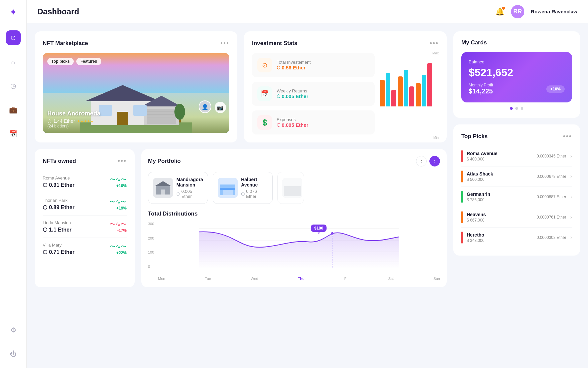 The image size is (588, 368). Describe the element at coordinates (551, 238) in the screenshot. I see `top-pick-ether-4: 0.0000302 Ether` at that location.